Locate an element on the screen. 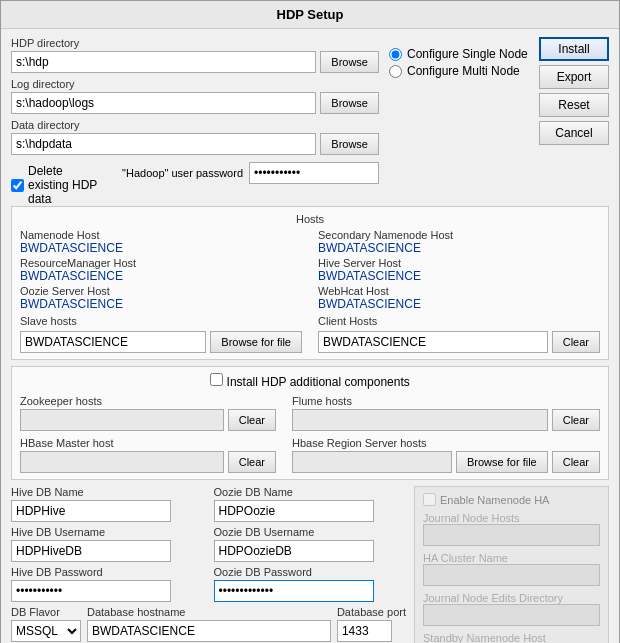  log-directory-input is located at coordinates (164, 103).